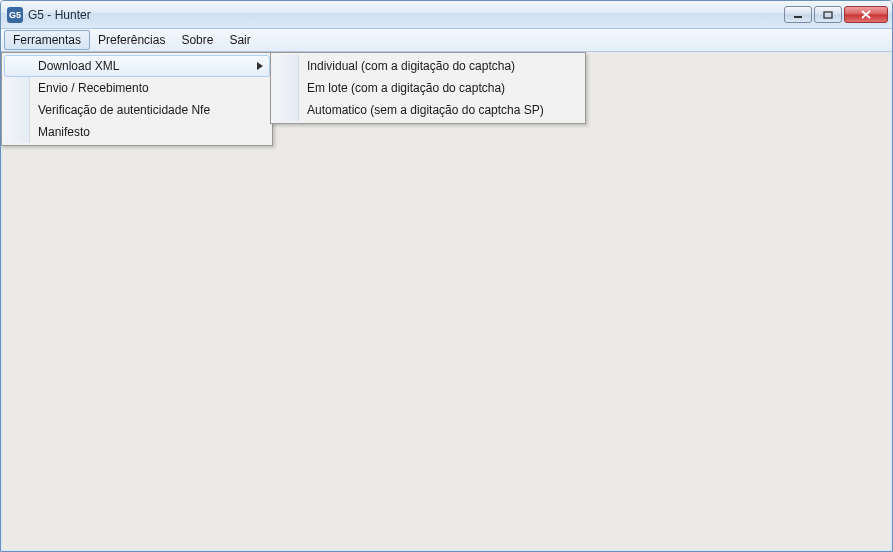 This screenshot has width=893, height=552. Describe the element at coordinates (836, 14) in the screenshot. I see `window-controls` at that location.